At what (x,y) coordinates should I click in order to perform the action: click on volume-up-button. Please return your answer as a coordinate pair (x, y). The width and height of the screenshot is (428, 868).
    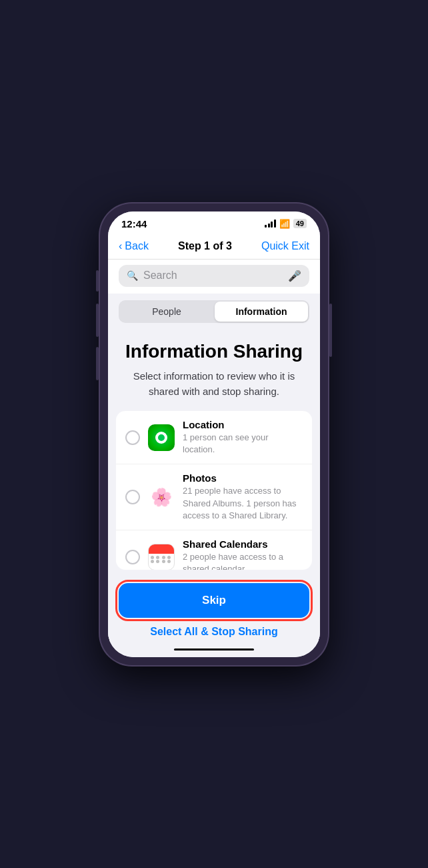
    Looking at the image, I should click on (97, 320).